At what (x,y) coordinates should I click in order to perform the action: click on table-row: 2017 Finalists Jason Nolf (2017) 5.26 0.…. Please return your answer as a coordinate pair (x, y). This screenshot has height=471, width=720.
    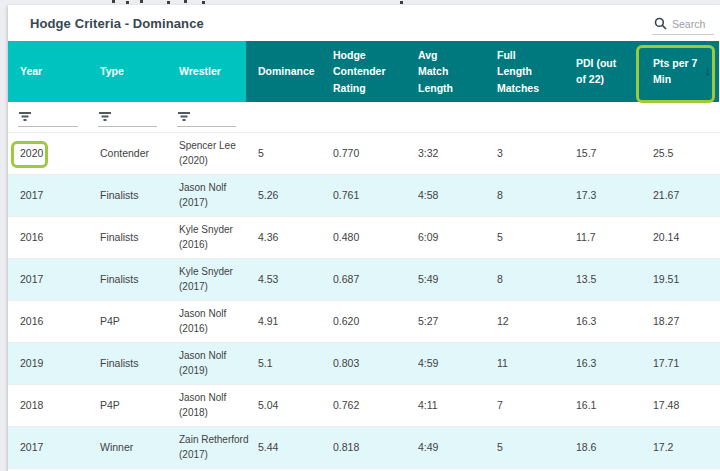
    Looking at the image, I should click on (364, 196).